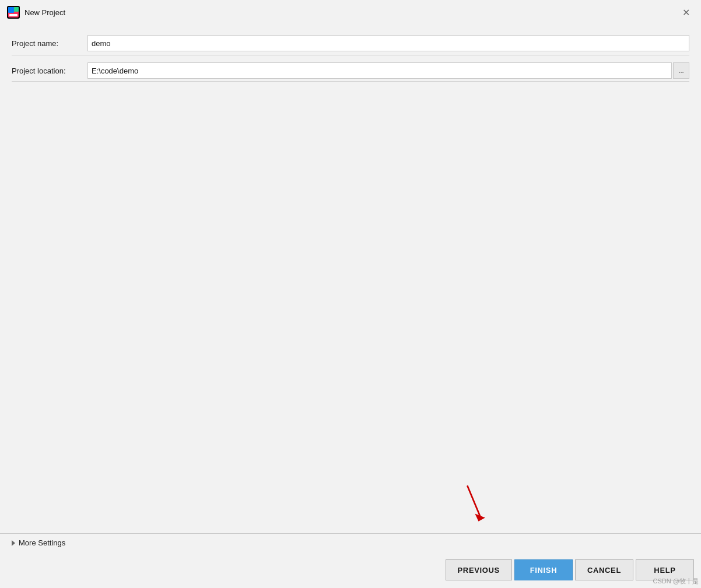  What do you see at coordinates (13, 543) in the screenshot?
I see `toggle-arrow-icon` at bounding box center [13, 543].